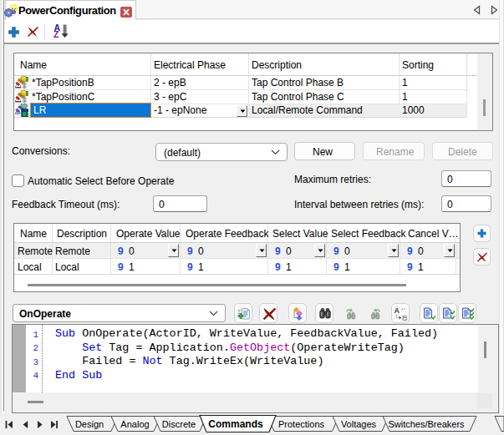 The height and width of the screenshot is (435, 504). What do you see at coordinates (359, 424) in the screenshot?
I see `svg-text: Voltages` at bounding box center [359, 424].